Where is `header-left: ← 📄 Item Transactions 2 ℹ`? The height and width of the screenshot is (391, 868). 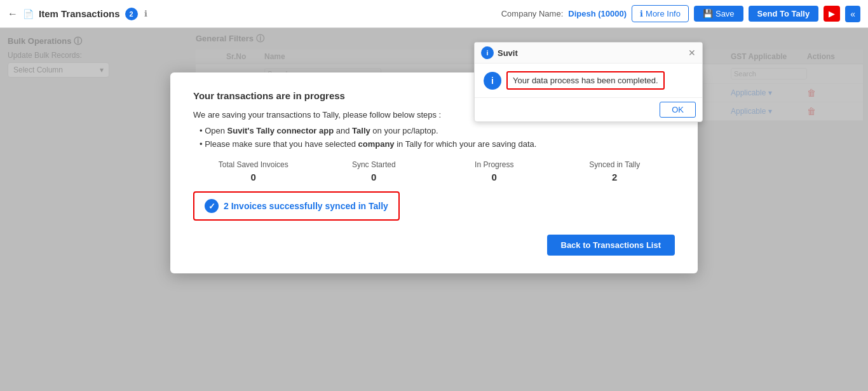
header-left: ← 📄 Item Transactions 2 ℹ is located at coordinates (78, 14).